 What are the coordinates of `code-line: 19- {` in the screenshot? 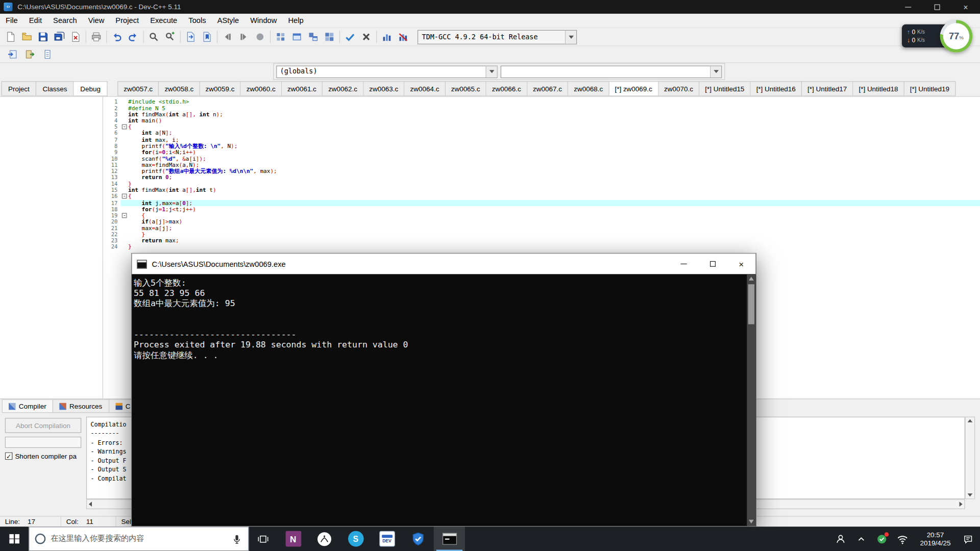 It's located at (542, 215).